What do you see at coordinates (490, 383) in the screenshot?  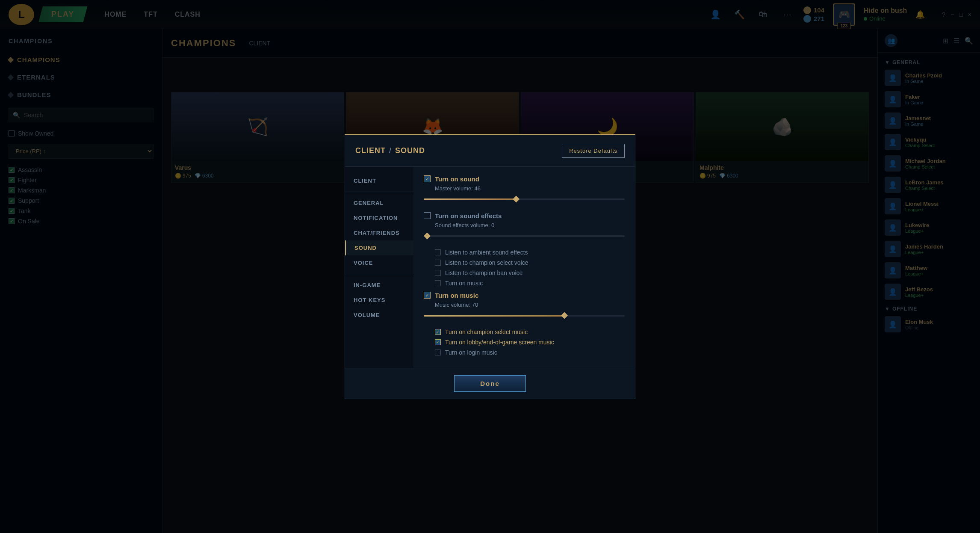 I see `done-button: Done` at bounding box center [490, 383].